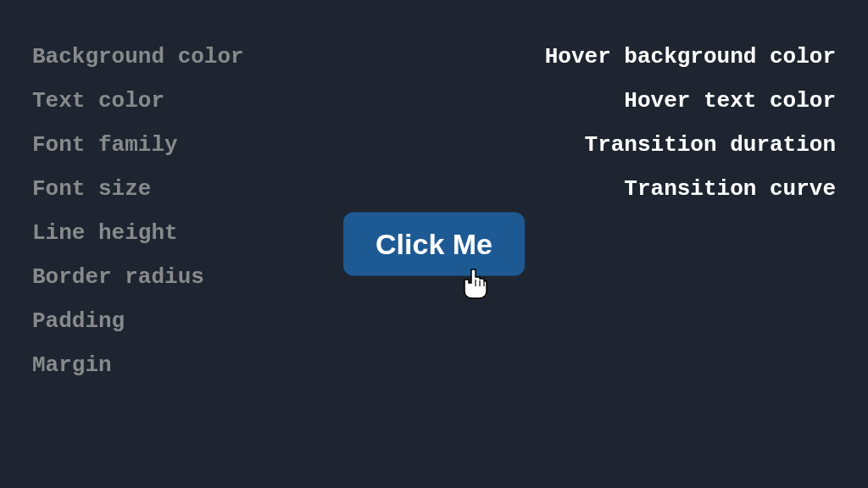 The height and width of the screenshot is (488, 868). What do you see at coordinates (690, 101) in the screenshot?
I see `property-label: Hover text color` at bounding box center [690, 101].